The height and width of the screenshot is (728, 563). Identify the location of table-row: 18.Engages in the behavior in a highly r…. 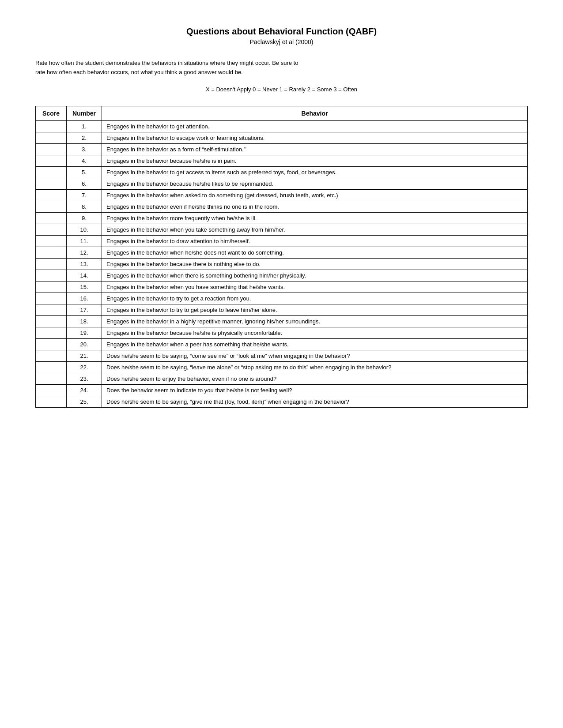
(282, 321).